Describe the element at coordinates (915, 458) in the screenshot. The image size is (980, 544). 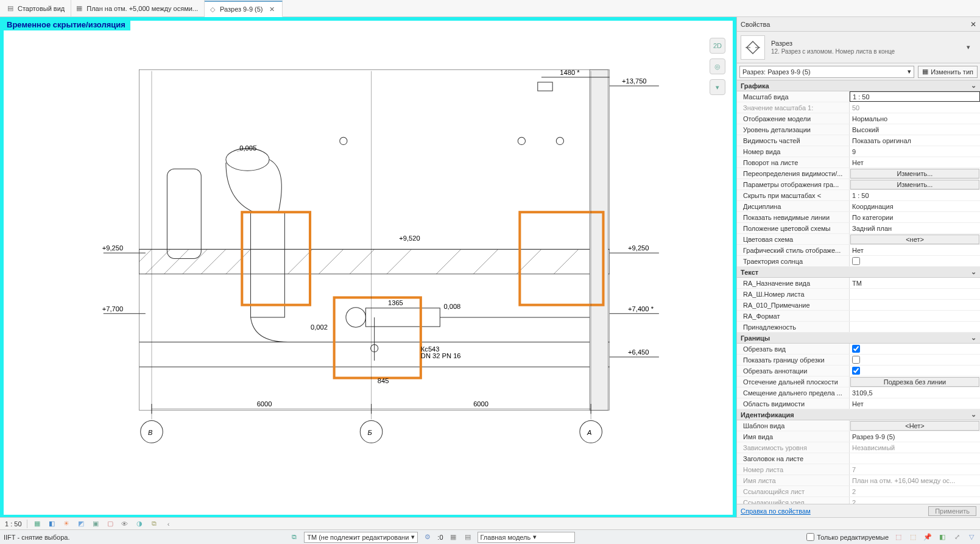
I see `prop-val-shtitle` at that location.